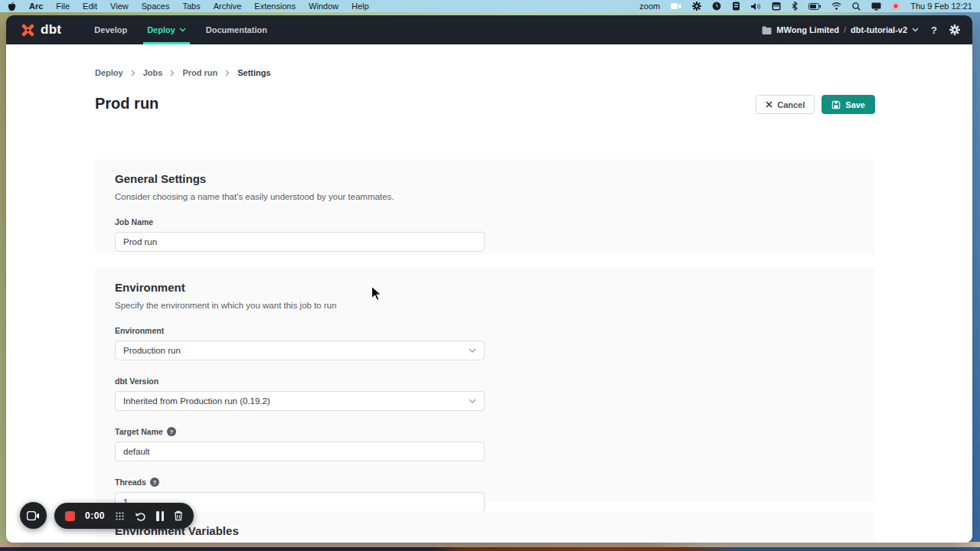 The height and width of the screenshot is (551, 980). I want to click on menubar-item-arc: Arc, so click(36, 6).